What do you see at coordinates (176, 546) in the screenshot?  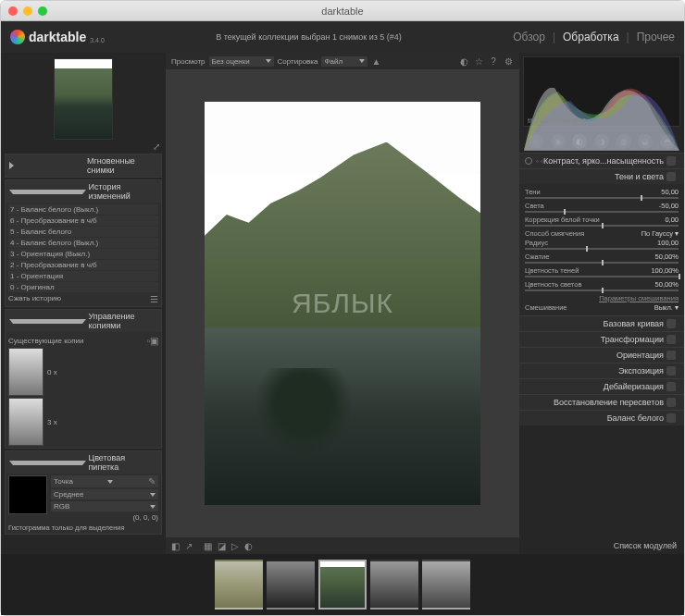 I see `quick-access-icon: ◧` at bounding box center [176, 546].